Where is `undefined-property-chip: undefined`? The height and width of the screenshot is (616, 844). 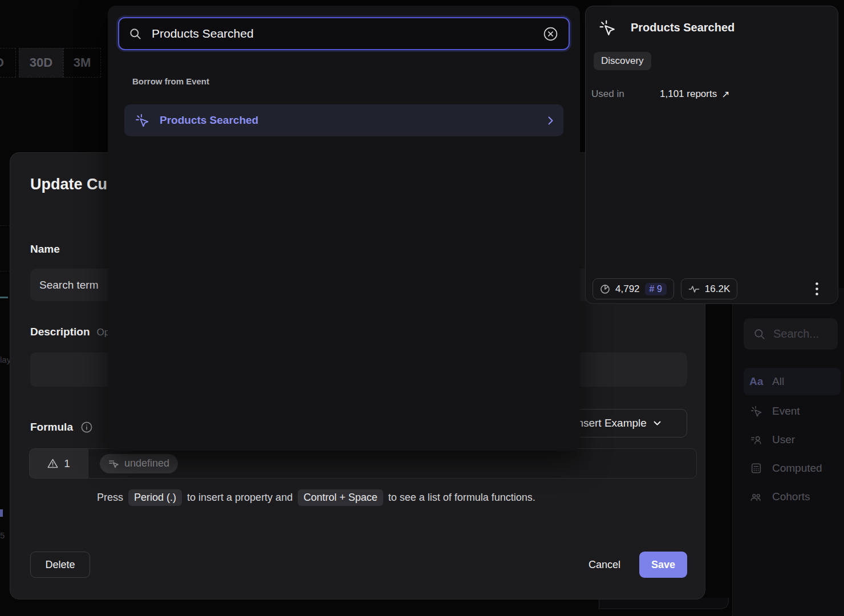 undefined-property-chip: undefined is located at coordinates (139, 464).